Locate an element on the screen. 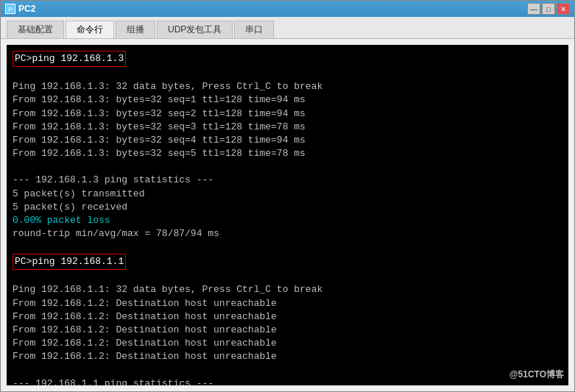 This screenshot has width=575, height=392. title-bar-left: P PC2 is located at coordinates (21, 9).